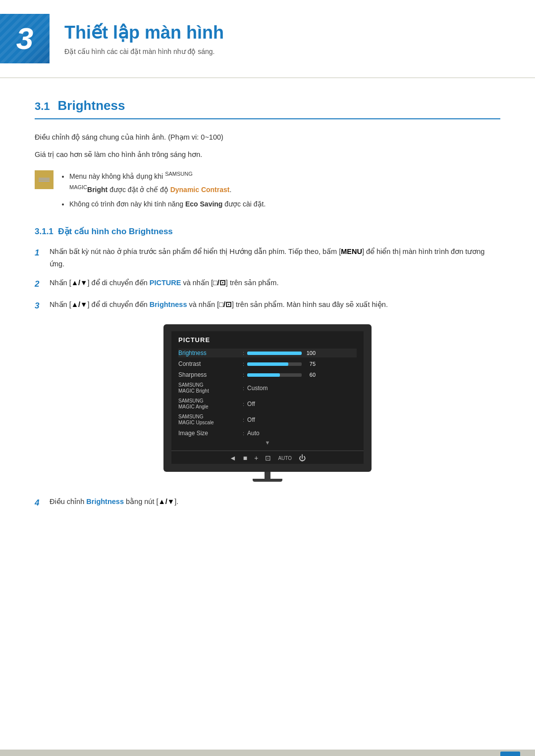 Image resolution: width=535 pixels, height=756 pixels. What do you see at coordinates (40, 284) in the screenshot?
I see `step-num-2: 2` at bounding box center [40, 284].